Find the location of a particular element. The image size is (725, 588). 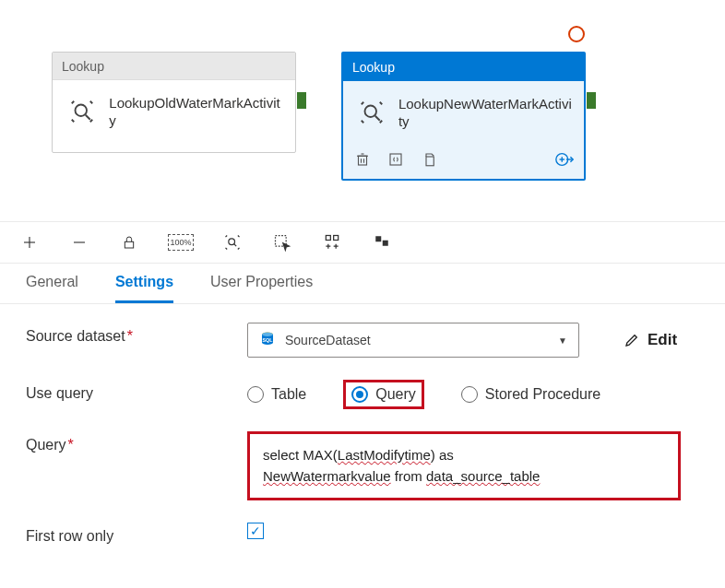

validation-error-indicator is located at coordinates (576, 34).